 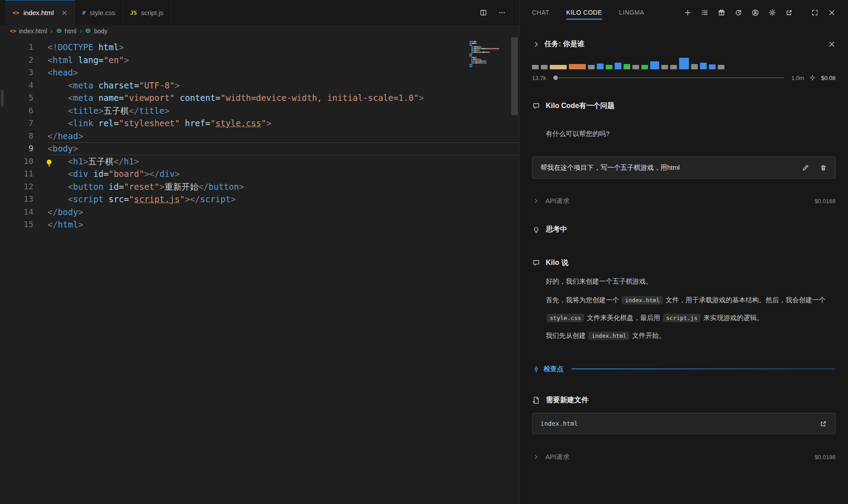 I want to click on code-line: 13 <script src="script.js"></script>, so click(x=260, y=199).